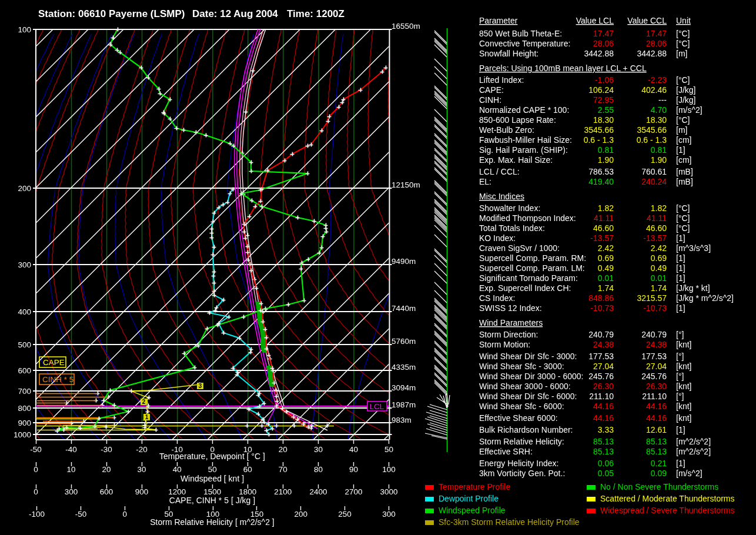  Describe the element at coordinates (694, 442) in the screenshot. I see `svg-text: [m^2/s^2]` at that location.